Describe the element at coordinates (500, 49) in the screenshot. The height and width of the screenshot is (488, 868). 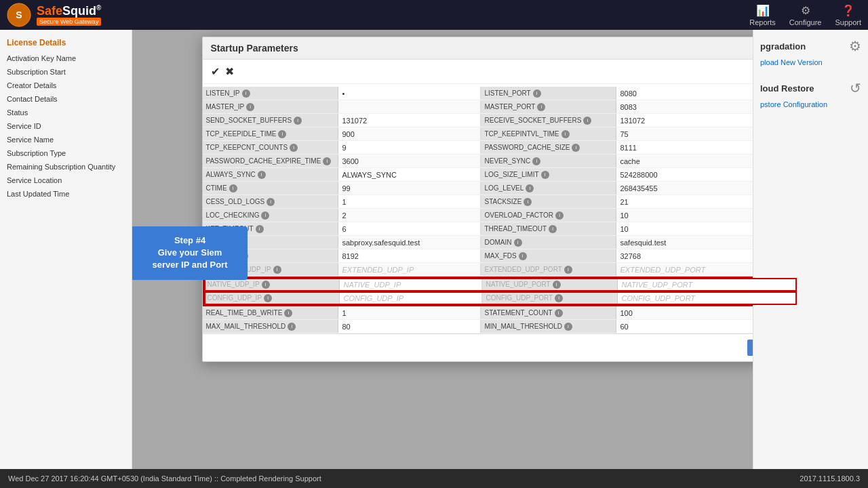
I see `modal-header: Startup Parameters ×` at that location.